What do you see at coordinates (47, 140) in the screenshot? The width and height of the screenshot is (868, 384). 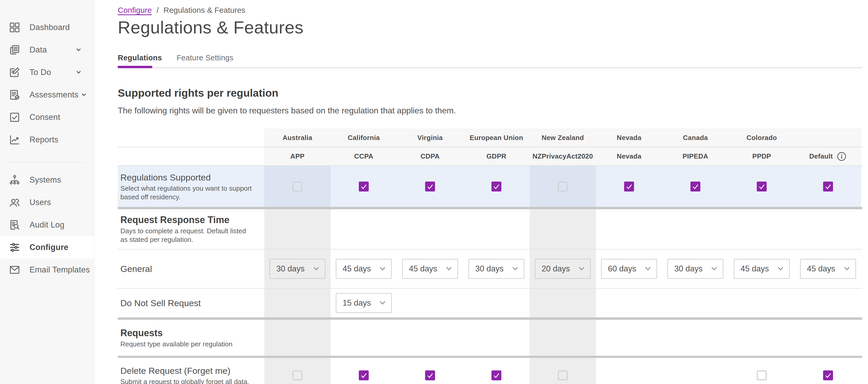 I see `sidebar-item-reports: Reports` at bounding box center [47, 140].